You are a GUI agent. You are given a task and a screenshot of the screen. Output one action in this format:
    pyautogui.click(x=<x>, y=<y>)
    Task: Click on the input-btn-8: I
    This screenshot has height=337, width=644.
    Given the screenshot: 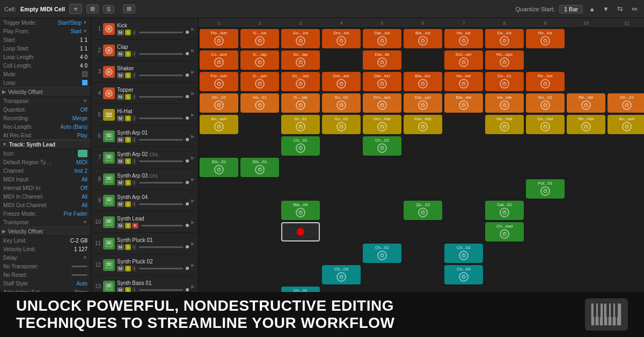 What is the action you would take?
    pyautogui.click(x=134, y=204)
    